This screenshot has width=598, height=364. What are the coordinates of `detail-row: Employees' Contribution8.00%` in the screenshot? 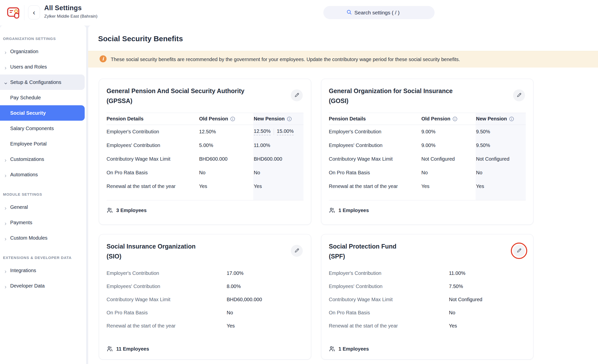 It's located at (205, 287).